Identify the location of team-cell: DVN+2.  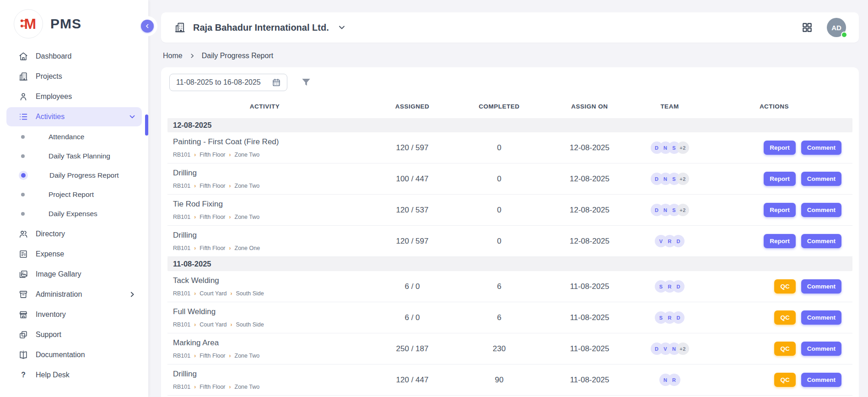
(670, 349).